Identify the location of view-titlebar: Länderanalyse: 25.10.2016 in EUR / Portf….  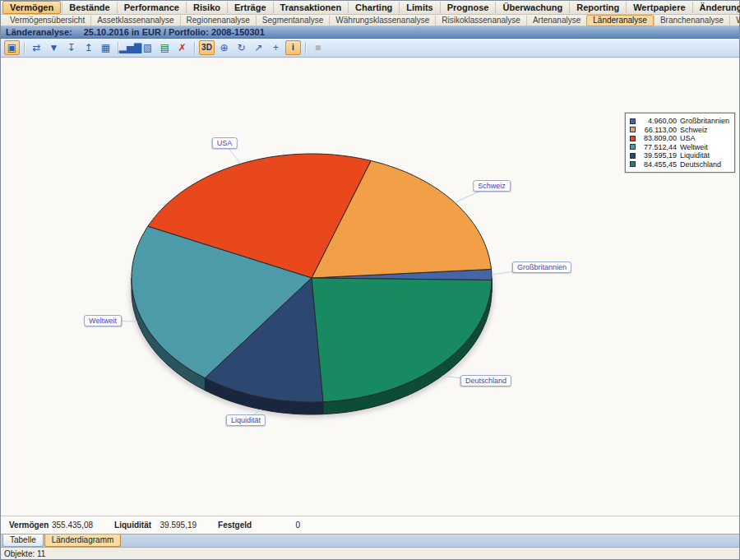
(370, 33).